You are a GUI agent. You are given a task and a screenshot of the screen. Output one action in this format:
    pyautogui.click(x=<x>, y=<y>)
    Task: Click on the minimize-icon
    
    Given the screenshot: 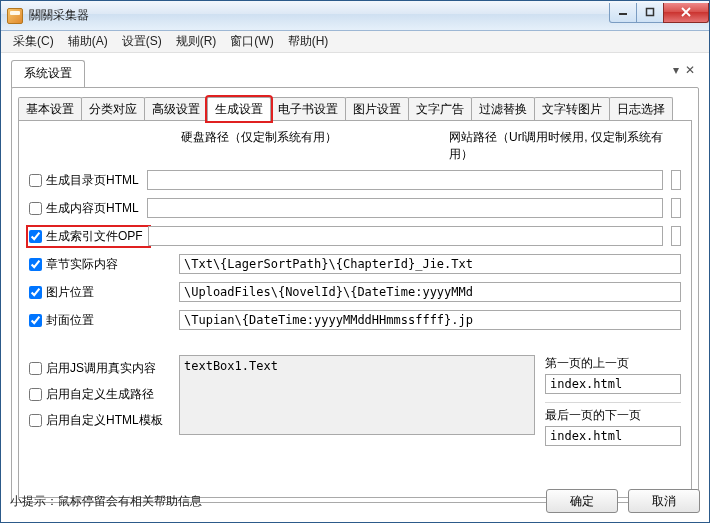 What is the action you would take?
    pyautogui.click(x=623, y=12)
    